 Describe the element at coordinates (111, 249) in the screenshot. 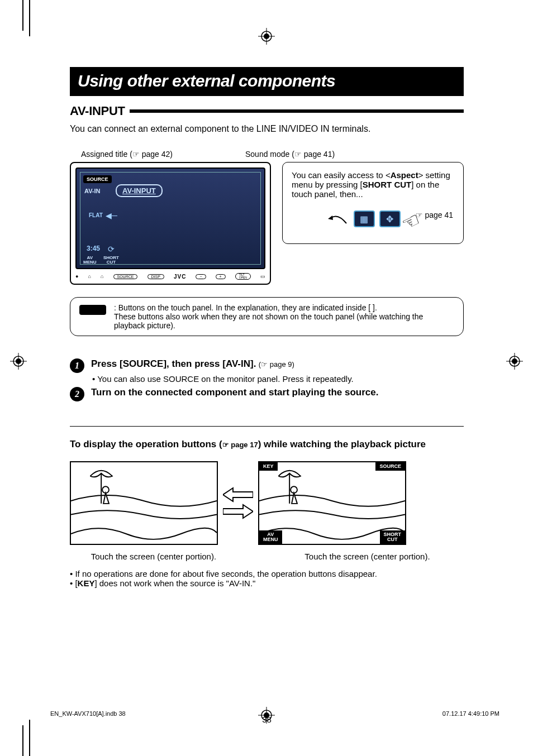

I see `repeat-icon: ⟳` at that location.